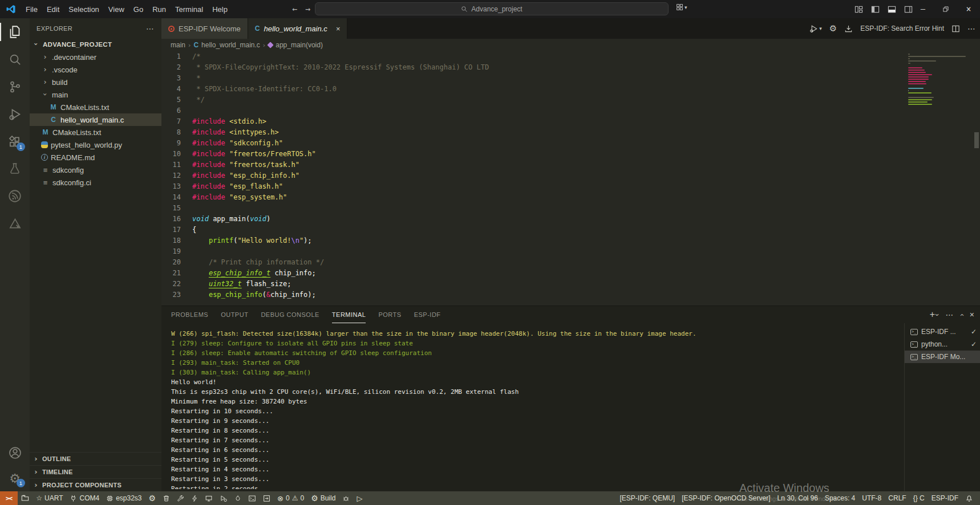 This screenshot has height=505, width=980. Describe the element at coordinates (291, 498) in the screenshot. I see `problems-indicator: ⊗ 0 ⚠ 0` at that location.